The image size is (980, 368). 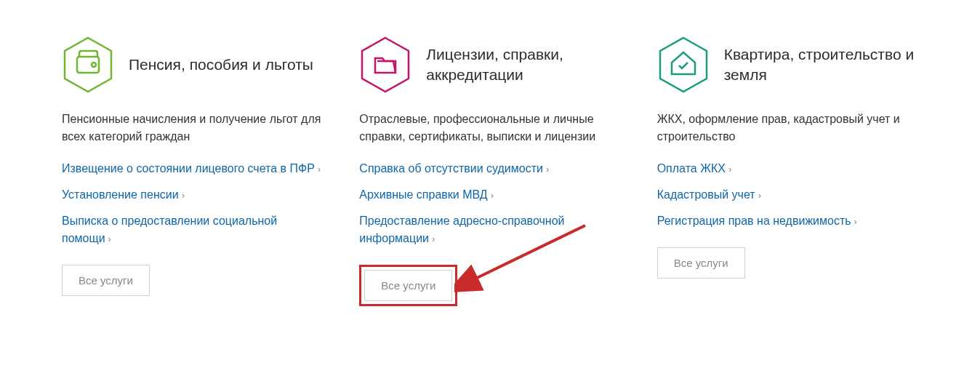 What do you see at coordinates (423, 195) in the screenshot?
I see `link-text: Архивные справки МВД` at bounding box center [423, 195].